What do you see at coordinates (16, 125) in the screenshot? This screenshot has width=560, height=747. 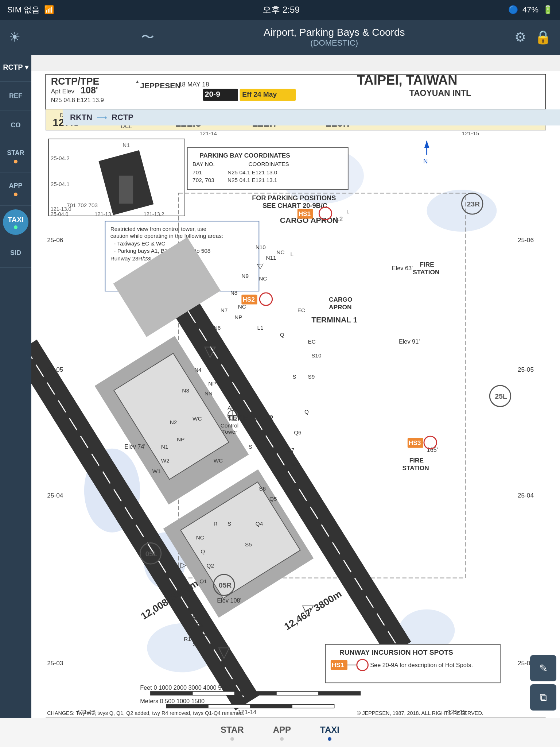 I see `sidebar-item-co: CO` at bounding box center [16, 125].